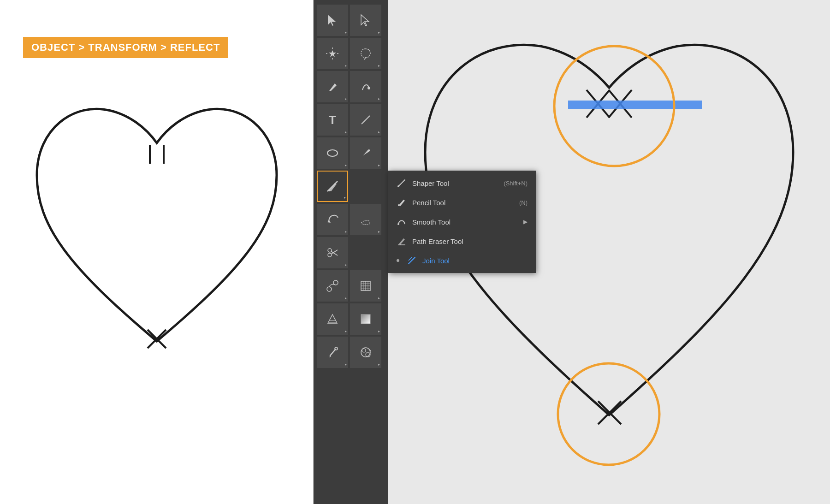  What do you see at coordinates (470, 242) in the screenshot?
I see `path-eraser-tool-label: Path Eraser Tool` at bounding box center [470, 242].